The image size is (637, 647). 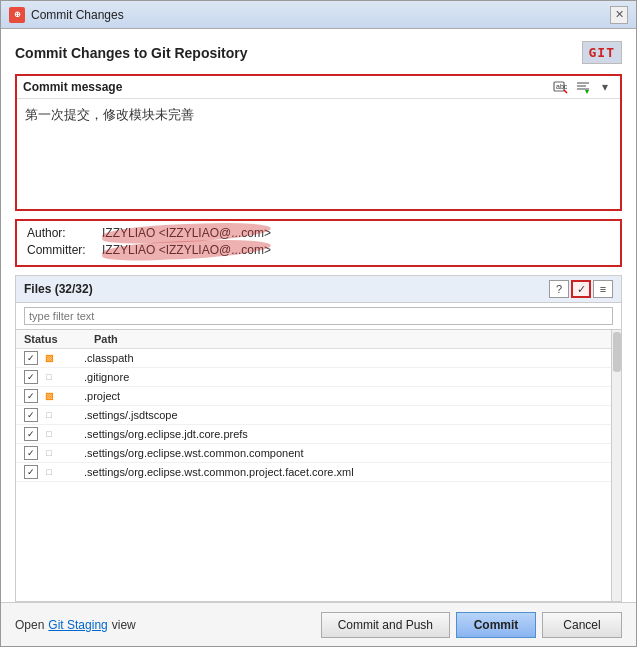 I want to click on committer-row: Committer: IZZYLIAO <IZZYLIAO@...com>, so click(x=318, y=250).